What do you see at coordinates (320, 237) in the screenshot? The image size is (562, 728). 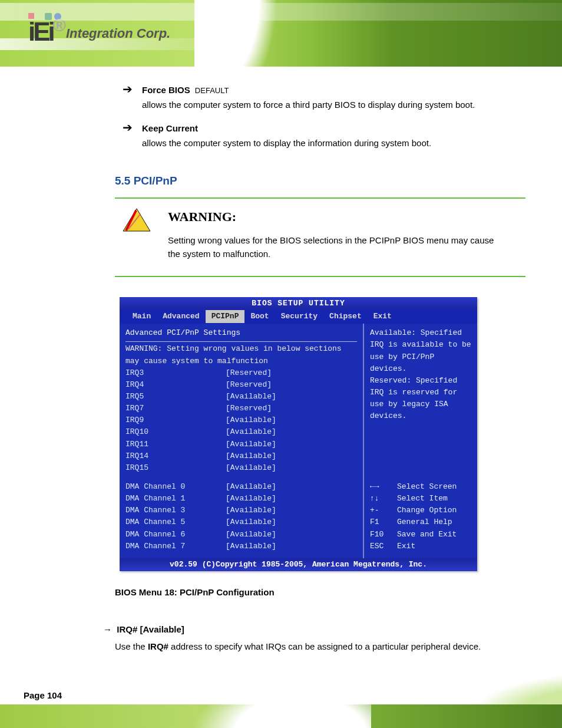 I see `warning-box: WARNING: Setting wrong values for the BI…` at bounding box center [320, 237].